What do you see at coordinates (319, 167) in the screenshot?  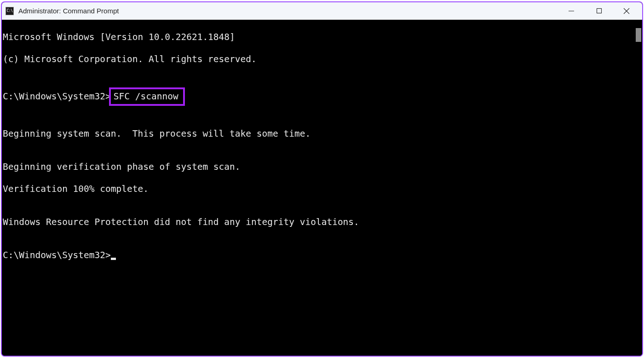 I see `output-line-begin-verify: Beginning verification phase of system s…` at bounding box center [319, 167].